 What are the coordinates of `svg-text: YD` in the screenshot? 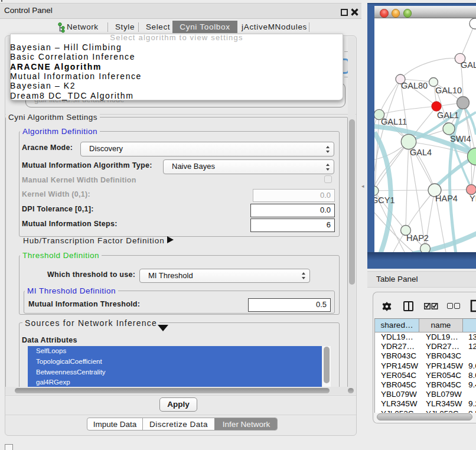 It's located at (472, 198).